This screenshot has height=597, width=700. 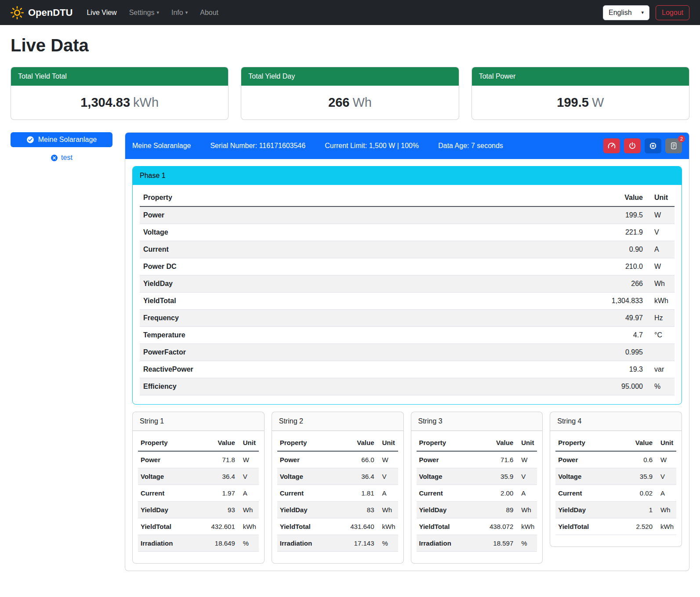 I want to click on property-cell: ReactivePower, so click(x=337, y=370).